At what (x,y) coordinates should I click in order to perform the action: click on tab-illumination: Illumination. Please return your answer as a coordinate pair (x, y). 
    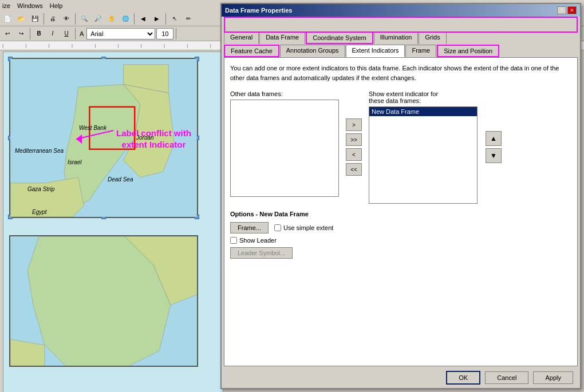
    Looking at the image, I should click on (396, 38).